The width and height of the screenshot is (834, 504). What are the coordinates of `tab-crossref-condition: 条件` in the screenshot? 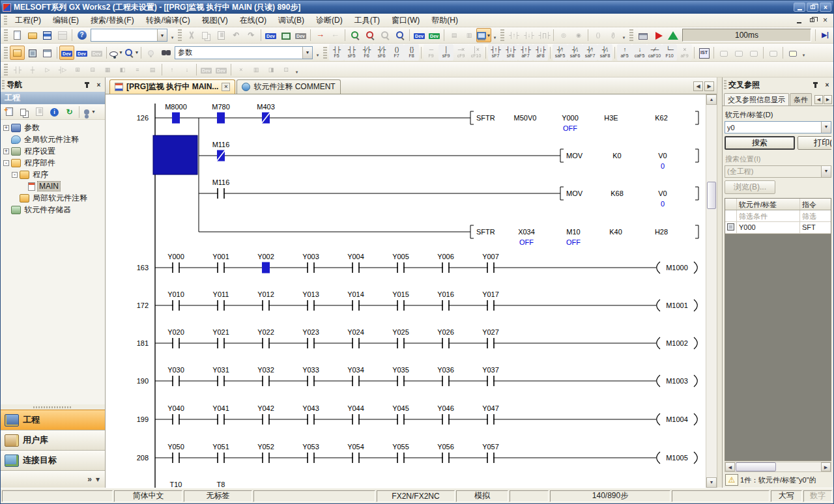 It's located at (801, 99).